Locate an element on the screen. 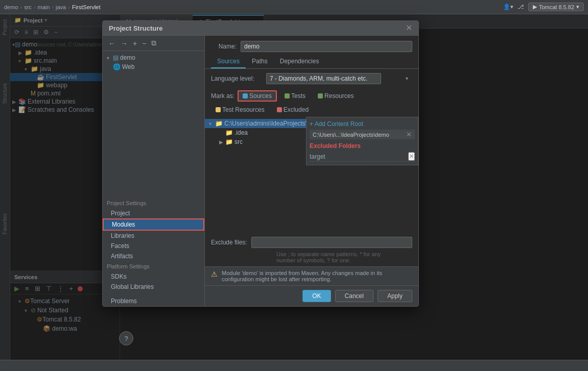  breadcrumb-sep2: › is located at coordinates (35, 7).